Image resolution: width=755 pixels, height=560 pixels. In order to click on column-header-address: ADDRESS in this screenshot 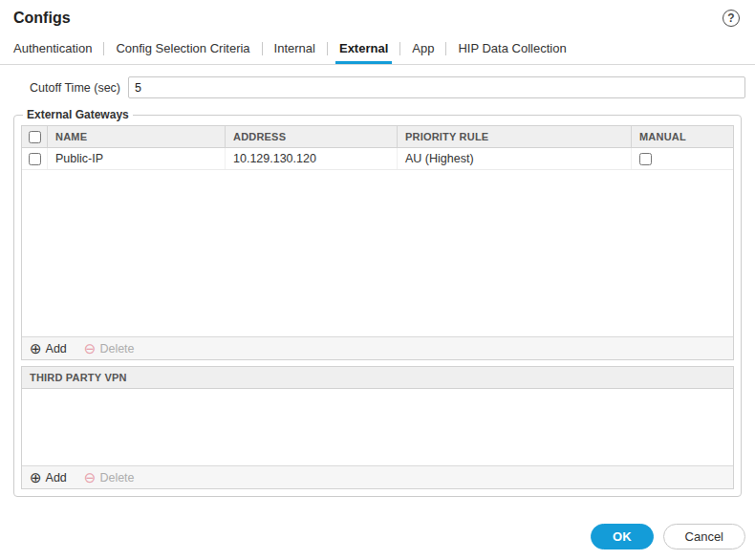, I will do `click(312, 137)`.